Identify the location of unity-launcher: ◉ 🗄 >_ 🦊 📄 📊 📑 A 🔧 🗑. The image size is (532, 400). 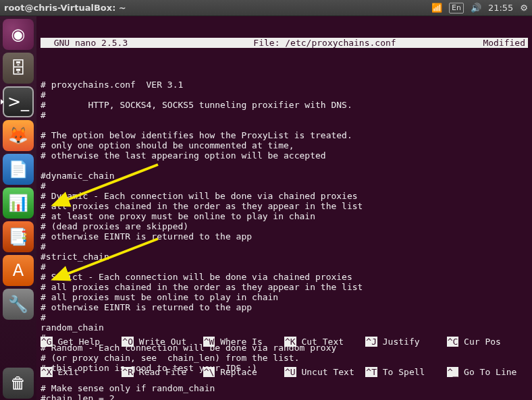
(18, 208).